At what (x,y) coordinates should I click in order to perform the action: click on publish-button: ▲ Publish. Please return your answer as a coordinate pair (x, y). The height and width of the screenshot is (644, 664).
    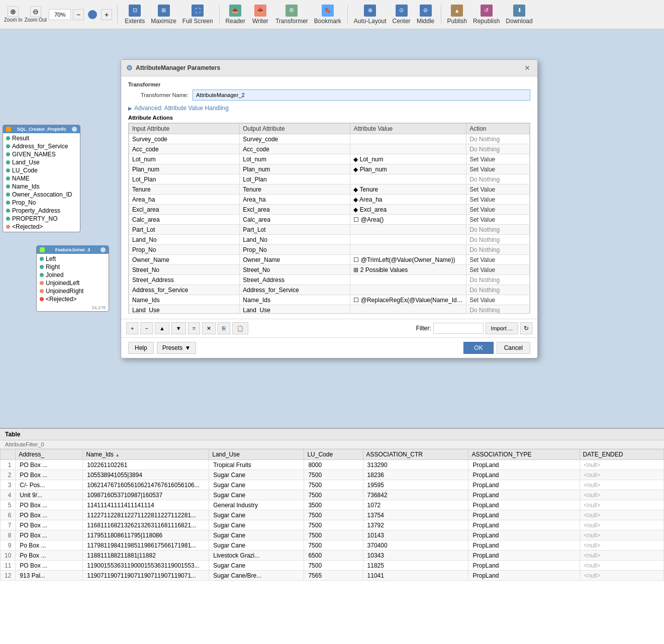
    Looking at the image, I should click on (457, 15).